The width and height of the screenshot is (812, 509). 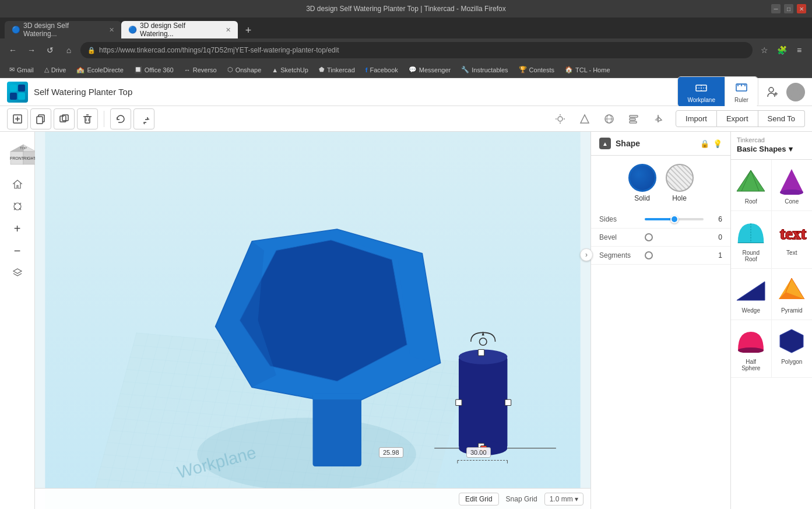 What do you see at coordinates (219, 50) in the screenshot?
I see `url-text: https://www.tinkercad.com/things/1q7D52m…` at bounding box center [219, 50].